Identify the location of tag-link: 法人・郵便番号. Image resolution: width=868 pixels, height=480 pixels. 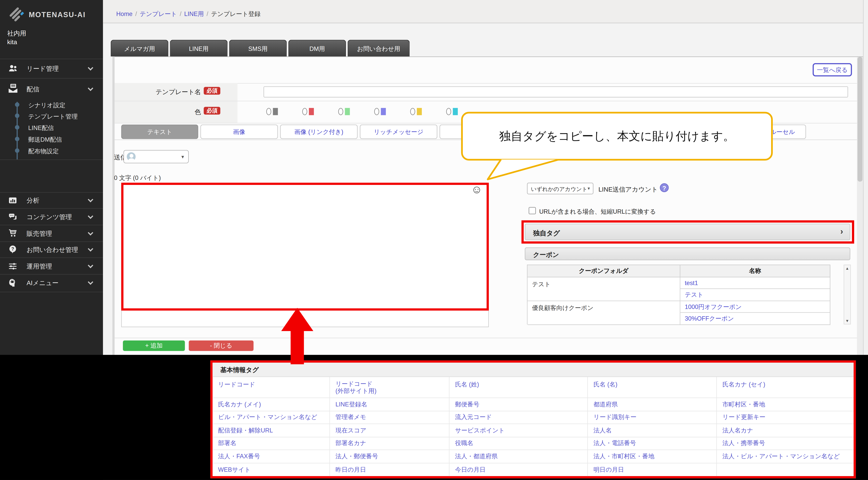
(390, 456).